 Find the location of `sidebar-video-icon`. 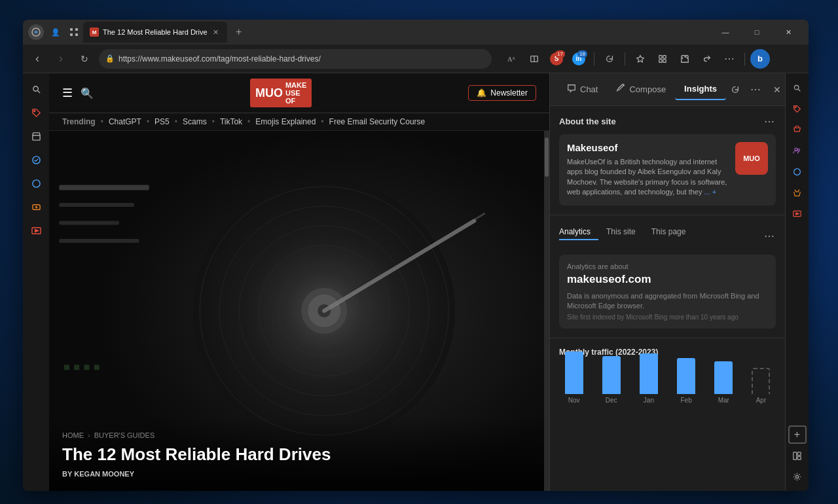

sidebar-video-icon is located at coordinates (36, 230).